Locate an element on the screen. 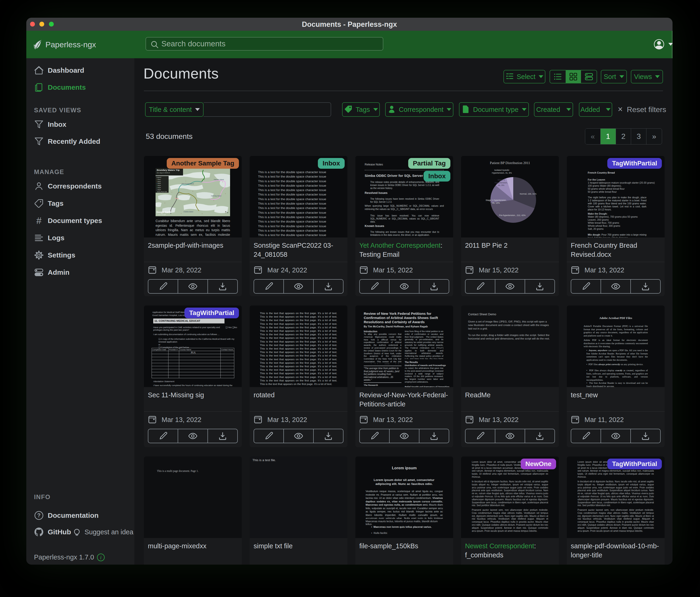 This screenshot has width=700, height=597. svg-text: Provider # is located at coordinates (173, 350).